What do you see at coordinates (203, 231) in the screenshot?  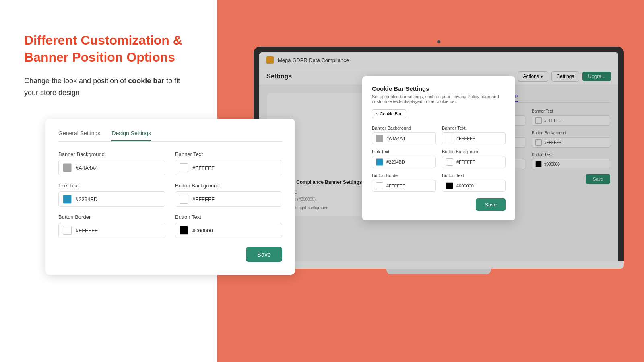 I see `button-text-value: #000000` at bounding box center [203, 231].